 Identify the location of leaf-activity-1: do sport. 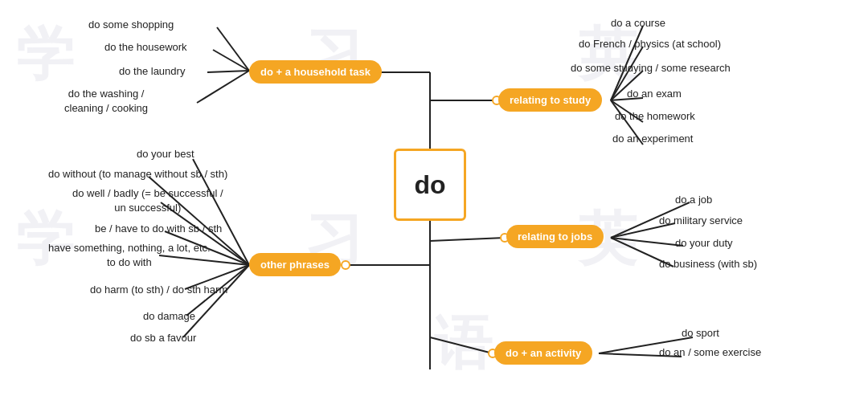
(701, 333).